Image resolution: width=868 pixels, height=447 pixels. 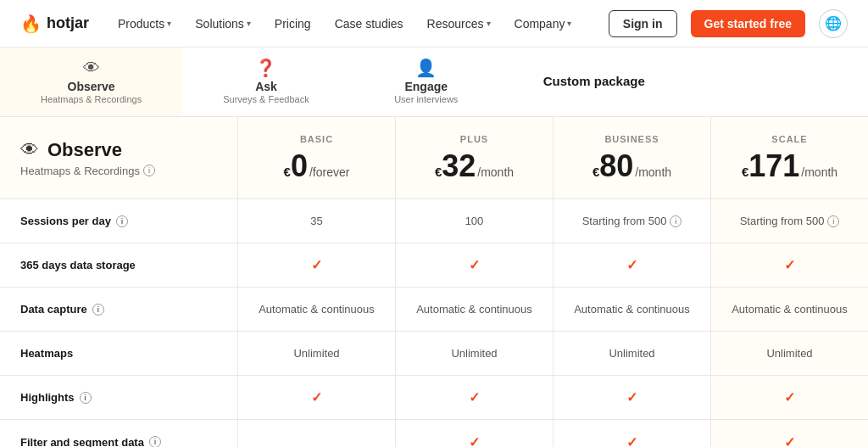 What do you see at coordinates (474, 353) in the screenshot?
I see `heatmaps-plus: Unlimited` at bounding box center [474, 353].